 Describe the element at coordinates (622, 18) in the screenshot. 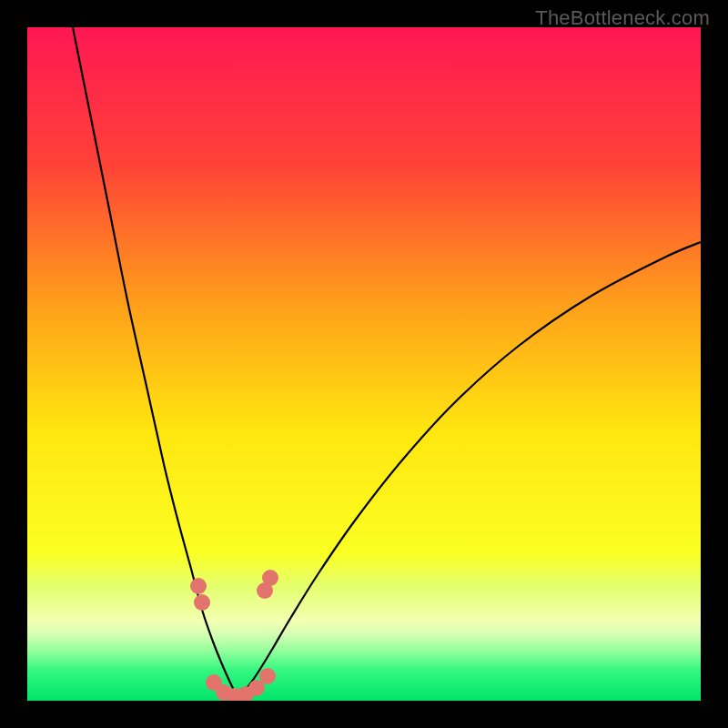

I see `watermark-text: TheBottleneck.com` at that location.